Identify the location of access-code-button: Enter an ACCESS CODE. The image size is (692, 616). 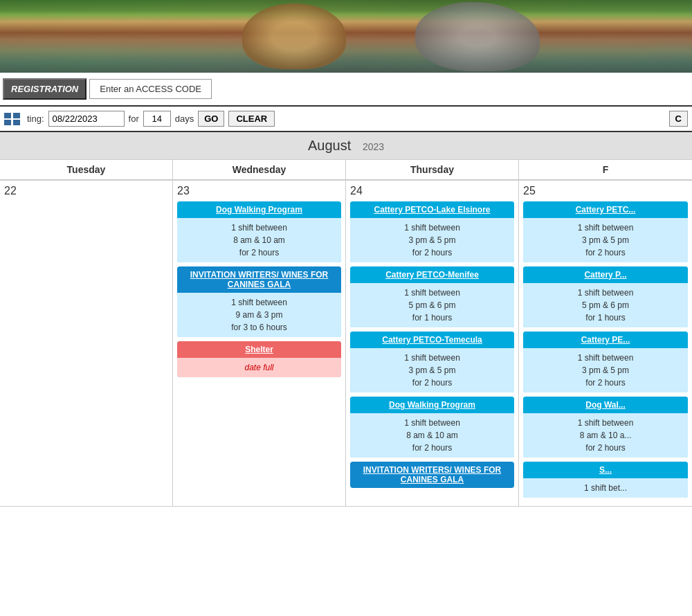
(151, 89).